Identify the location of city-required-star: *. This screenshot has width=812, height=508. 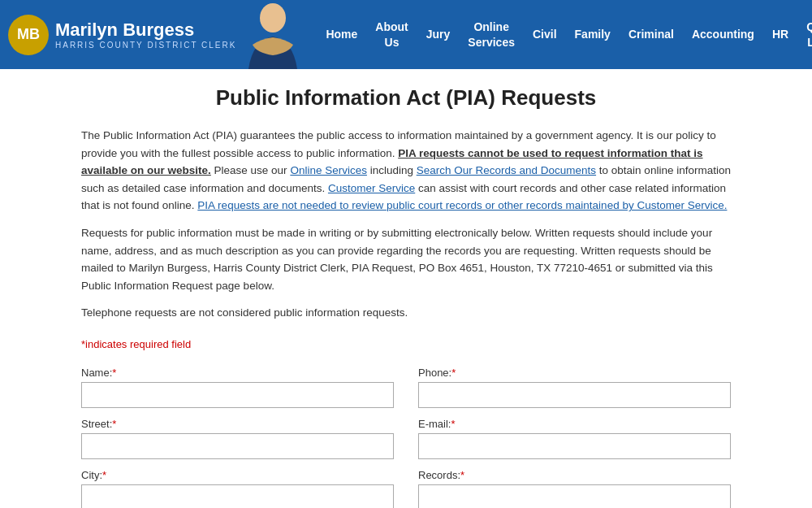
(104, 475).